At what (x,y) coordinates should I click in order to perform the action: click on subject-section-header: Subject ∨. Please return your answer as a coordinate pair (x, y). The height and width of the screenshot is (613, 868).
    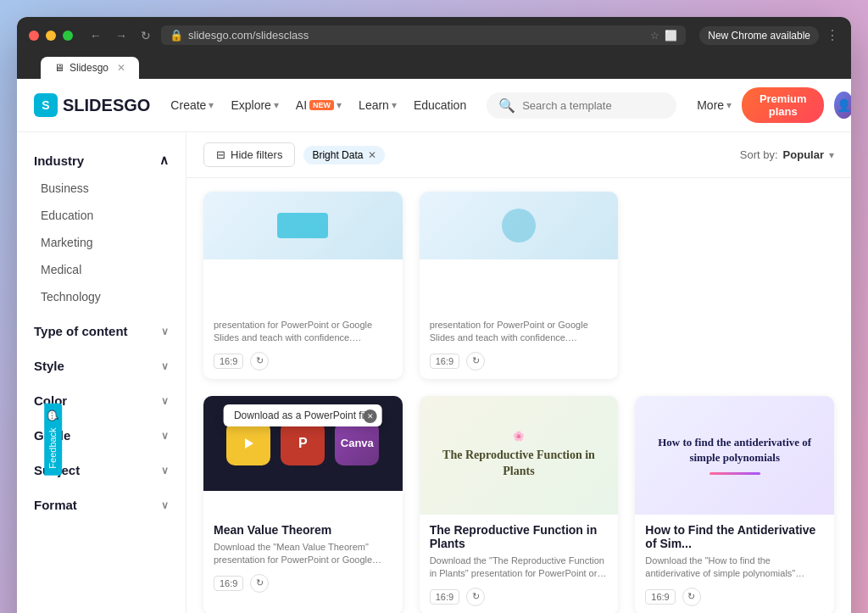
    Looking at the image, I should click on (102, 470).